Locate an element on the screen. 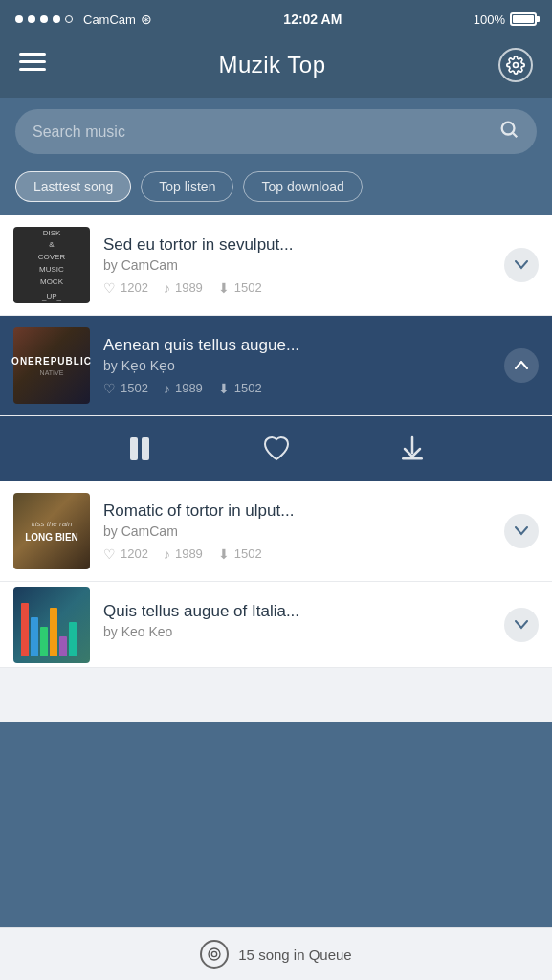 The height and width of the screenshot is (980, 552). song-title: Sed eu tortor in sevulput... is located at coordinates (297, 245).